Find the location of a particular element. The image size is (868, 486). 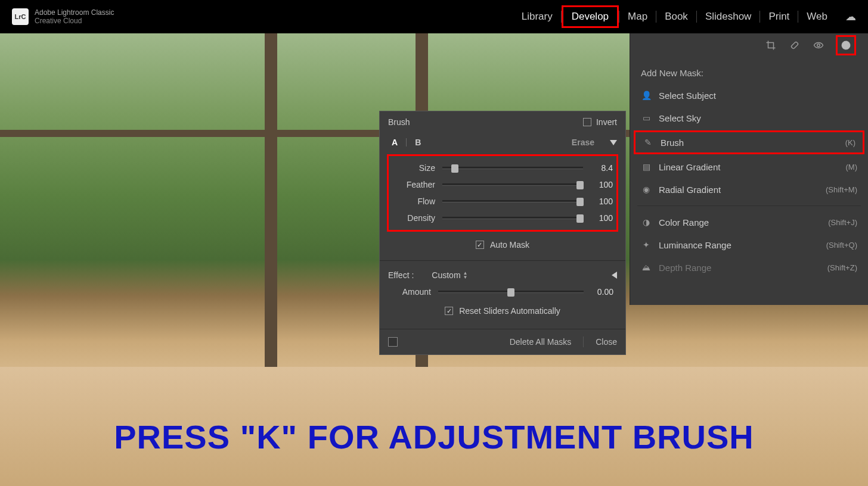

auto-mask-checkbox is located at coordinates (480, 245).